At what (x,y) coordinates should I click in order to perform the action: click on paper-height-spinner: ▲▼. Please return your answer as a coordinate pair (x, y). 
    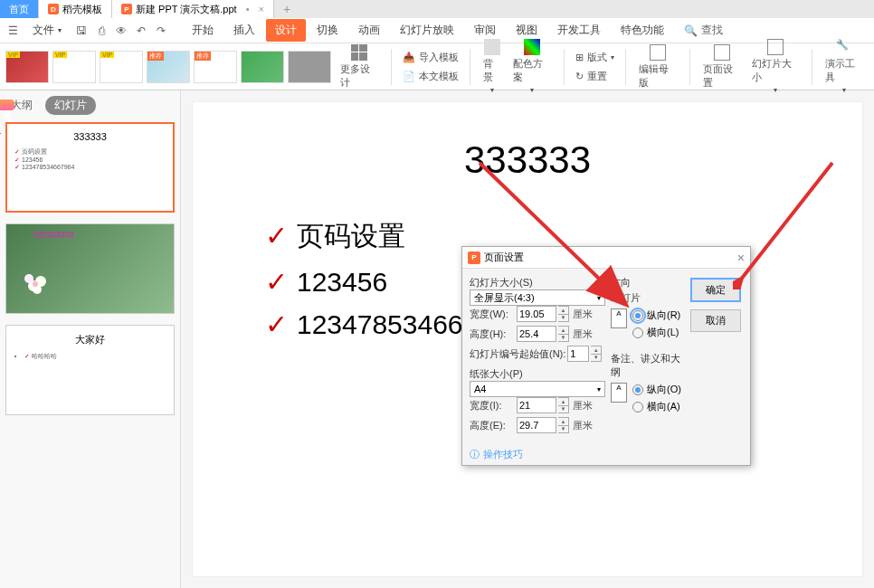
    Looking at the image, I should click on (564, 425).